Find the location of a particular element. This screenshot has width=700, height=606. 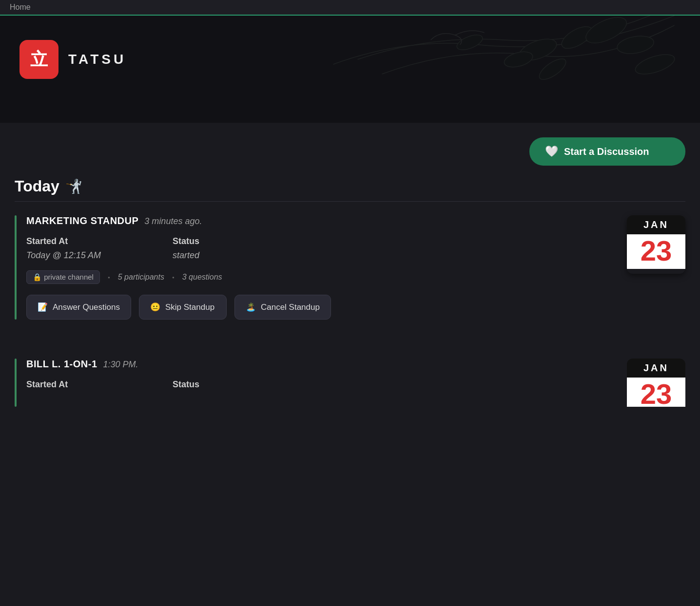

cancel-standup-button: 🏝️ Cancel Standup is located at coordinates (283, 307).